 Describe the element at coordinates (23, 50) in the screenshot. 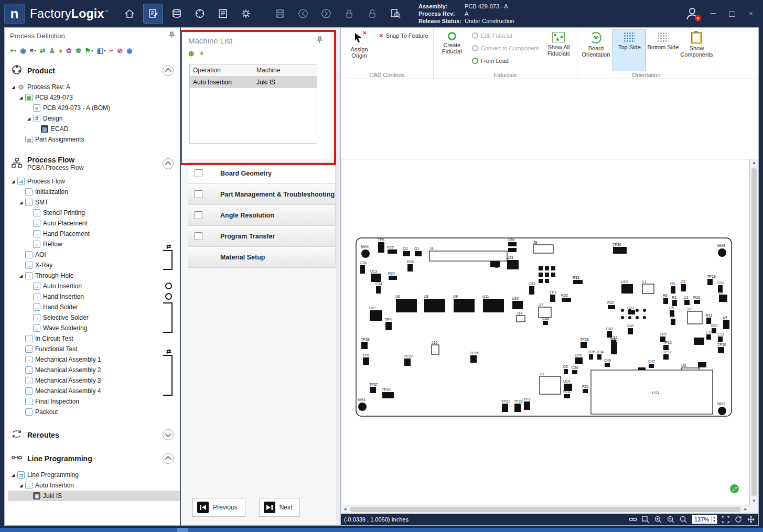

I see `link-icon: ◉` at that location.